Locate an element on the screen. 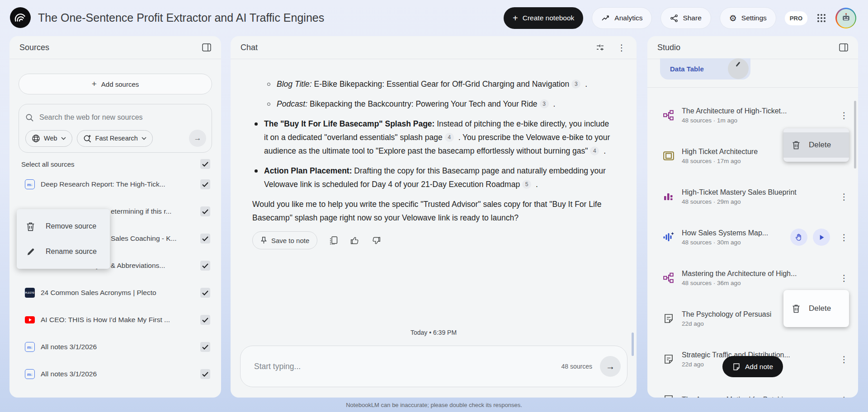 This screenshot has height=412, width=868. chat-menu-kebab-icon: ⋮ is located at coordinates (622, 48).